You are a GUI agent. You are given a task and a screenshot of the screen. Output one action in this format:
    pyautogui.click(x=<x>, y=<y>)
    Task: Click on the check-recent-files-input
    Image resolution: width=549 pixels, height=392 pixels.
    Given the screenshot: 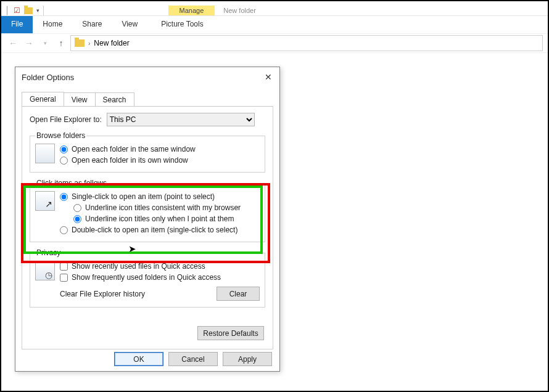 What is the action you would take?
    pyautogui.click(x=64, y=266)
    